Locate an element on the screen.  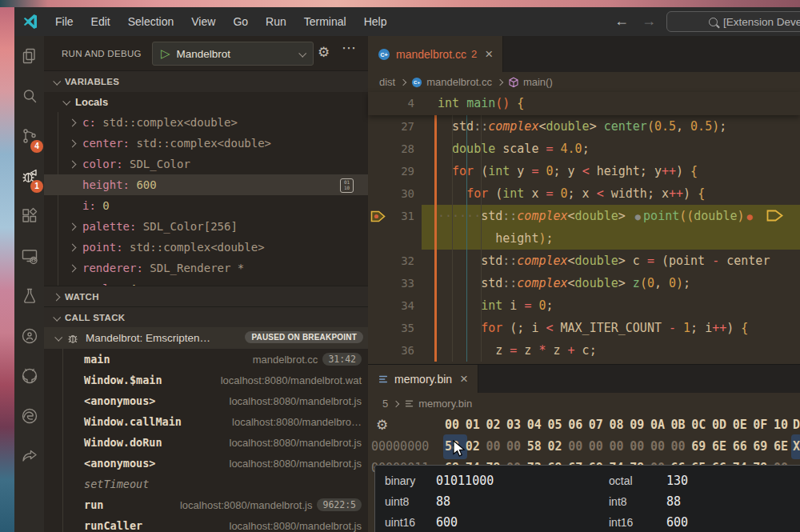
sticky-scroll-line: 4 int main() { is located at coordinates (584, 104).